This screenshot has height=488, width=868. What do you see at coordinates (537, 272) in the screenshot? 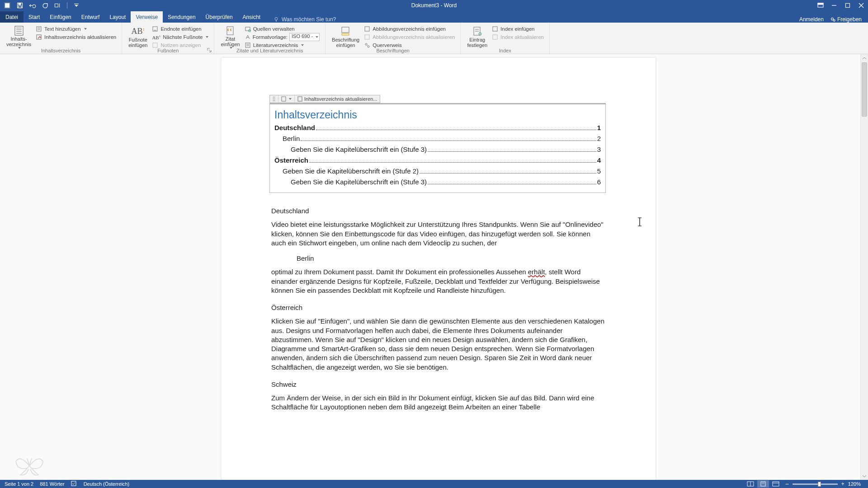
I see `spelling-error: erhält` at bounding box center [537, 272].